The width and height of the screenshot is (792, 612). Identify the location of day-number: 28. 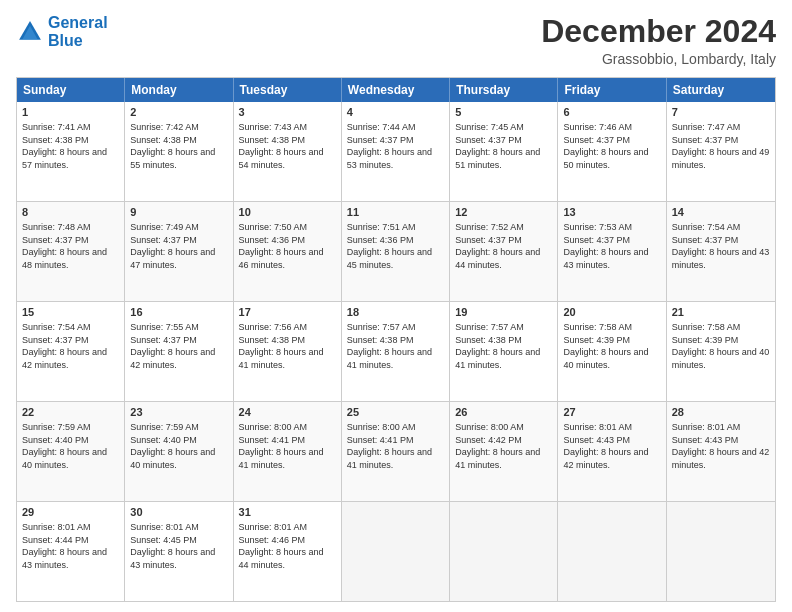
(721, 412).